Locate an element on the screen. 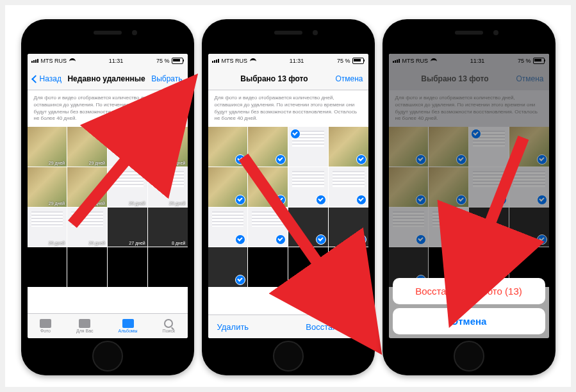 This screenshot has width=576, height=392. photo-thumb: 8 дней is located at coordinates (168, 227).